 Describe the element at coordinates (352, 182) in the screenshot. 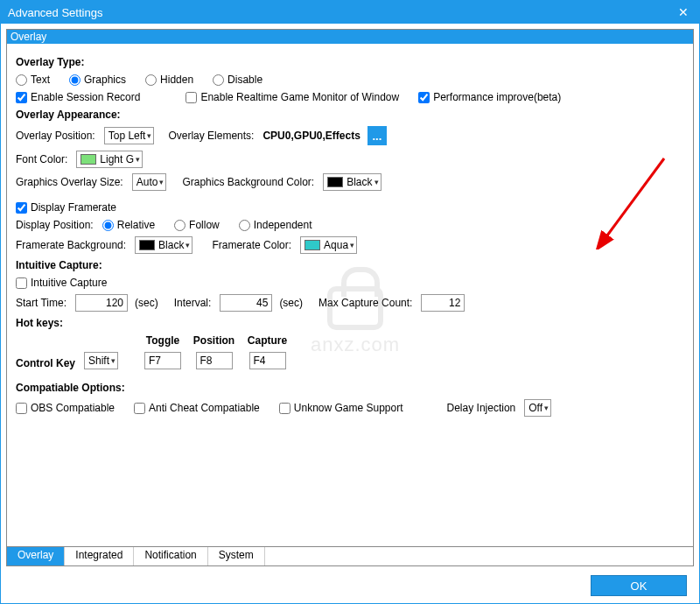

I see `gbg-select: Black▾` at that location.